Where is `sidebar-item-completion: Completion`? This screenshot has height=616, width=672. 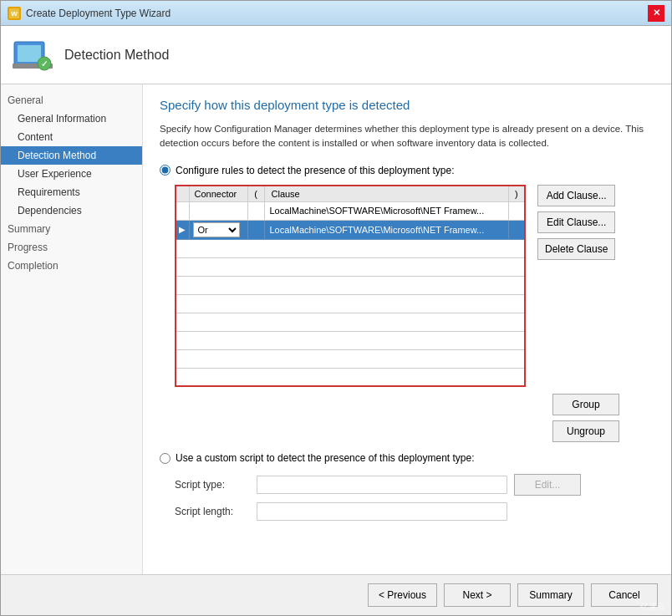 sidebar-item-completion: Completion is located at coordinates (72, 266).